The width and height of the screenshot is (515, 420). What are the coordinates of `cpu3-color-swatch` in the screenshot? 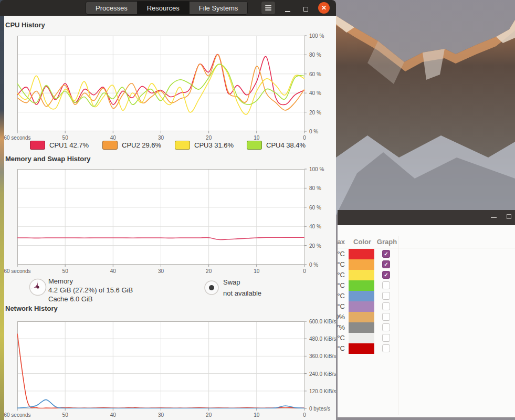 It's located at (183, 145).